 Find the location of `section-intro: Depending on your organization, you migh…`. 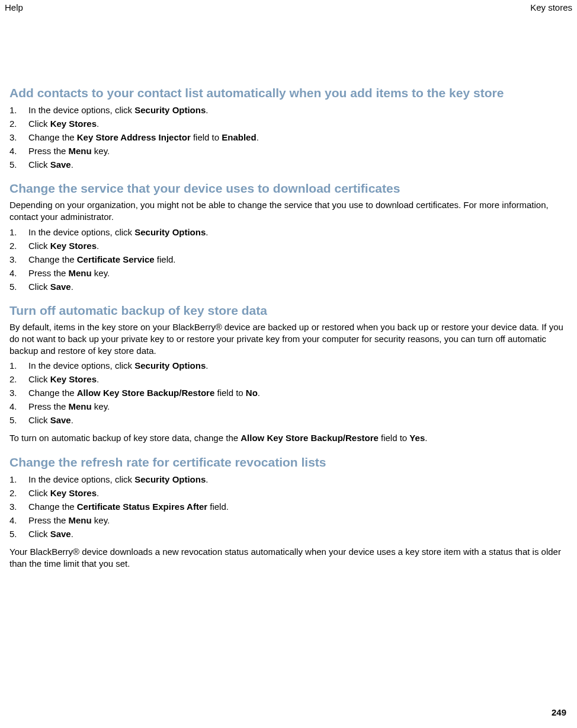

section-intro: Depending on your organization, you migh… is located at coordinates (288, 211).